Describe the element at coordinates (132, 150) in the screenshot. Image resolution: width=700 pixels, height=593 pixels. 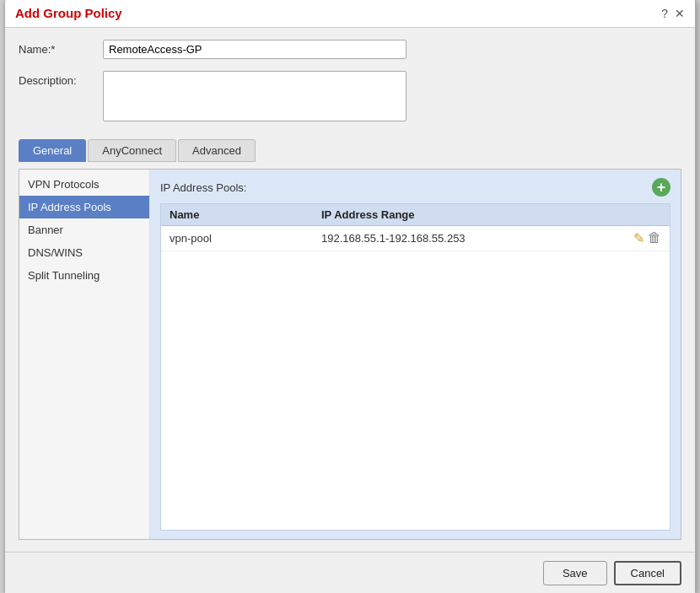
I see `tab-anyconnect: AnyConnect` at that location.